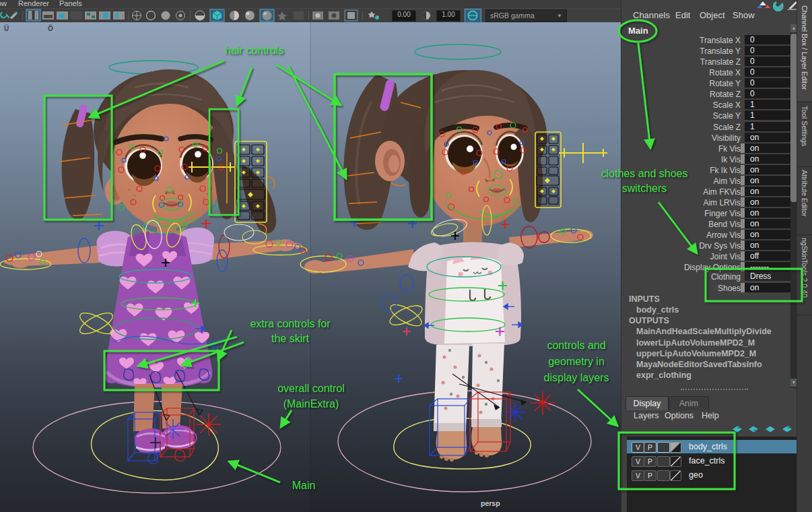  What do you see at coordinates (7, 28) in the screenshot?
I see `svg-text: Ü` at bounding box center [7, 28].